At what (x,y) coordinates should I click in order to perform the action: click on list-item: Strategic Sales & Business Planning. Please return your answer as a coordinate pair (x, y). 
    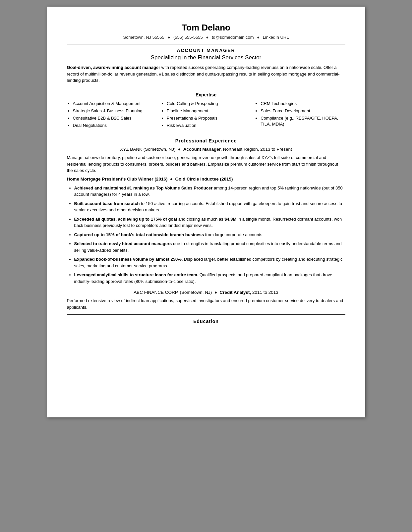
    Looking at the image, I should click on (115, 111).